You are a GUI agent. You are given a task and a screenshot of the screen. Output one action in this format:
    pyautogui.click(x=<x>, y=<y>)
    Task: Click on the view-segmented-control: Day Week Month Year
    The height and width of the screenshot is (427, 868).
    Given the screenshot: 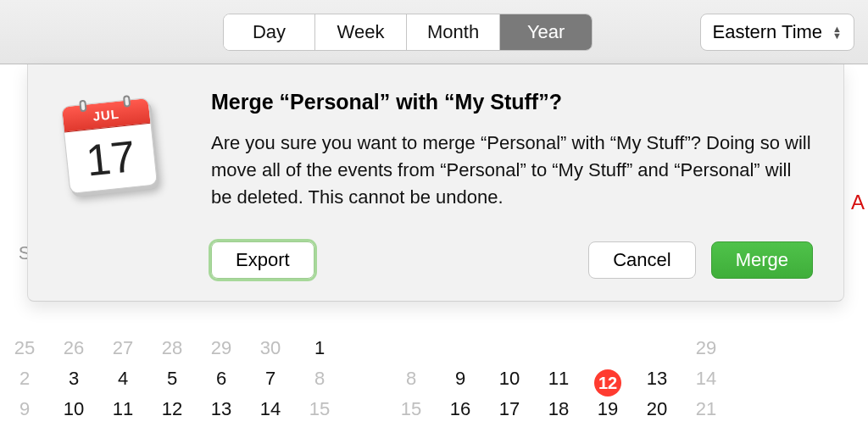 What is the action you would take?
    pyautogui.click(x=408, y=32)
    